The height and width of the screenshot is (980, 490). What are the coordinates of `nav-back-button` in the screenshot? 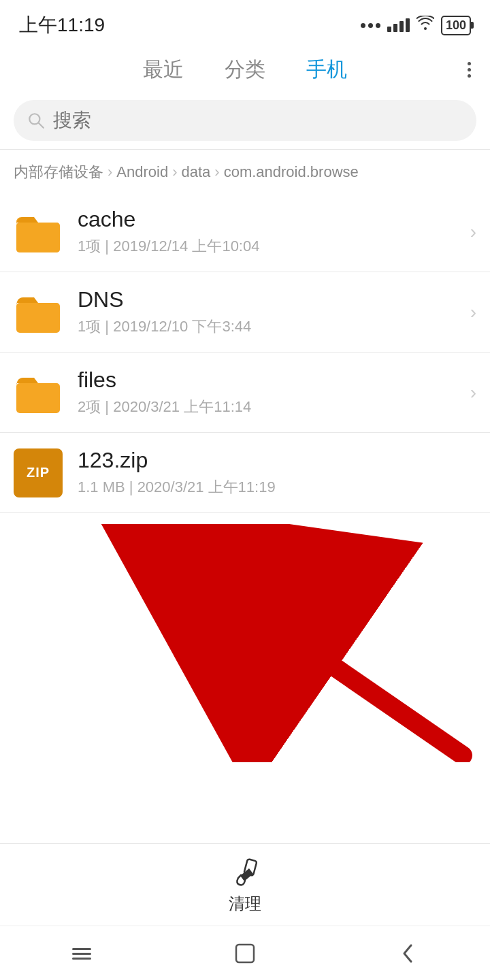 It's located at (408, 953).